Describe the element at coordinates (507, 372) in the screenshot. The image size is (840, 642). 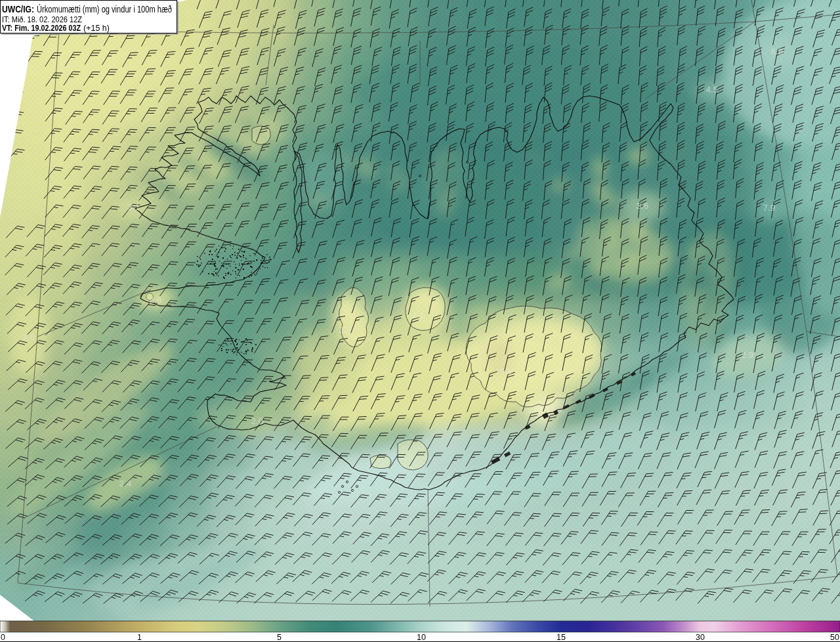
I see `svg-text: 0.6` at that location.